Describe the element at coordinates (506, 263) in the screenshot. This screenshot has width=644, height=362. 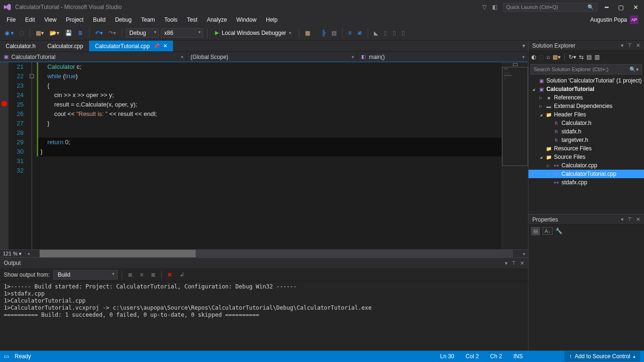
I see `output-dropdown-icon: ▾` at that location.